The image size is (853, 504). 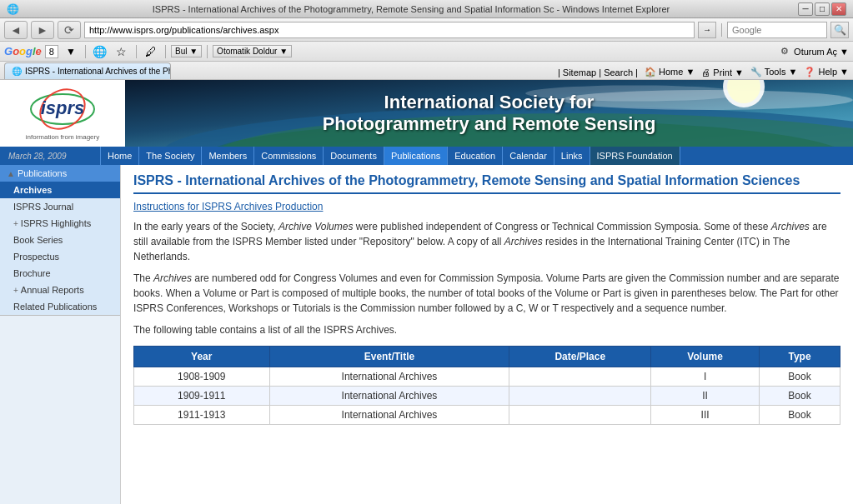 What do you see at coordinates (187, 52) in the screenshot?
I see `bul-button: Bul ▼` at bounding box center [187, 52].